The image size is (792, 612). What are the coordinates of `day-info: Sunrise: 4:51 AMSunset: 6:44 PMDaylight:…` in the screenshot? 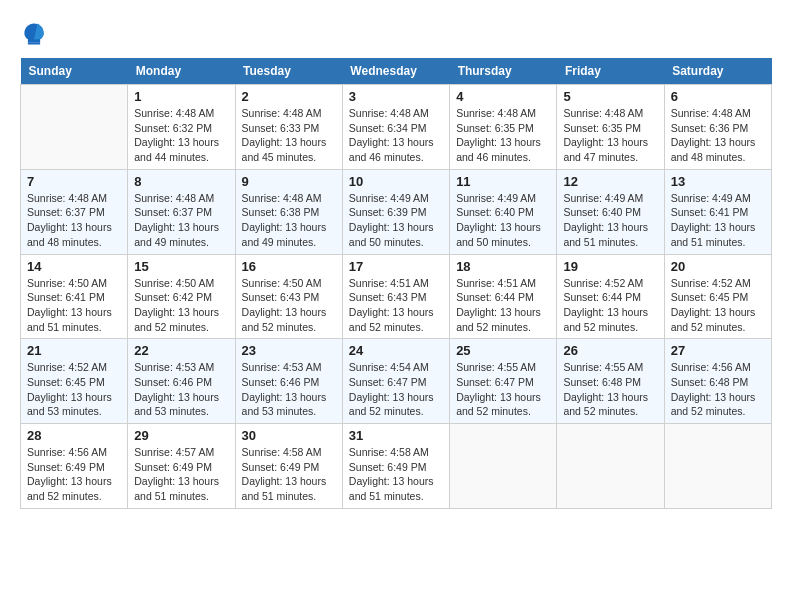 It's located at (503, 306).